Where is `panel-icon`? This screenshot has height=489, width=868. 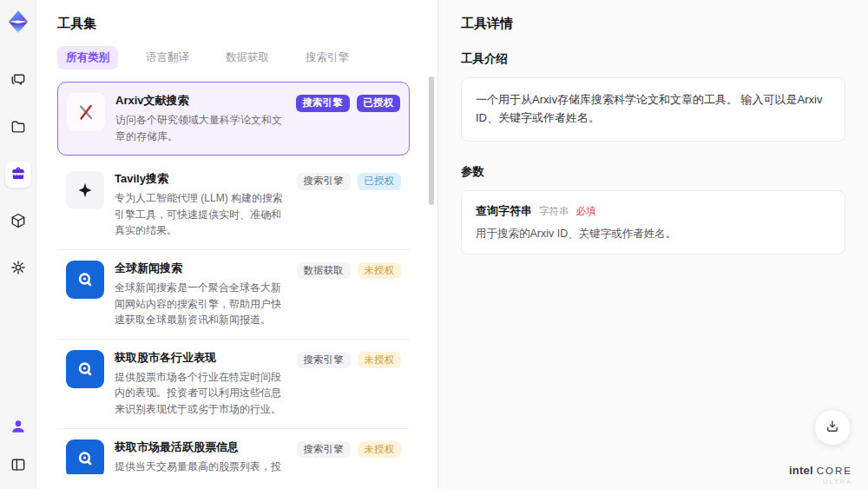
panel-icon is located at coordinates (18, 466).